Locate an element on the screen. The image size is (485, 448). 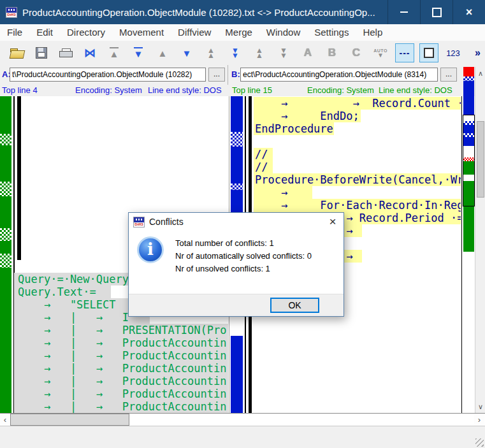
code-line: → For·Each·Record·In·Regis is located at coordinates (357, 205).